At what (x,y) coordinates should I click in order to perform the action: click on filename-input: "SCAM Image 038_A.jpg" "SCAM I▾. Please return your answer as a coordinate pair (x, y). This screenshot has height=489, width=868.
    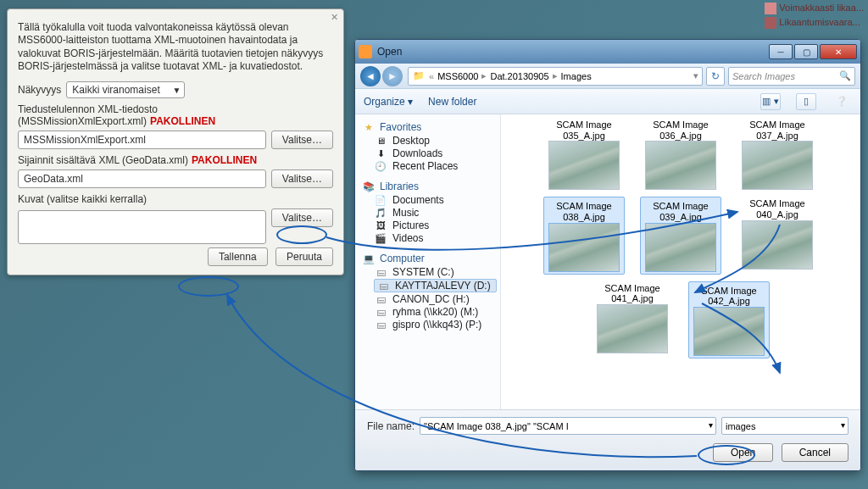
    Looking at the image, I should click on (568, 425).